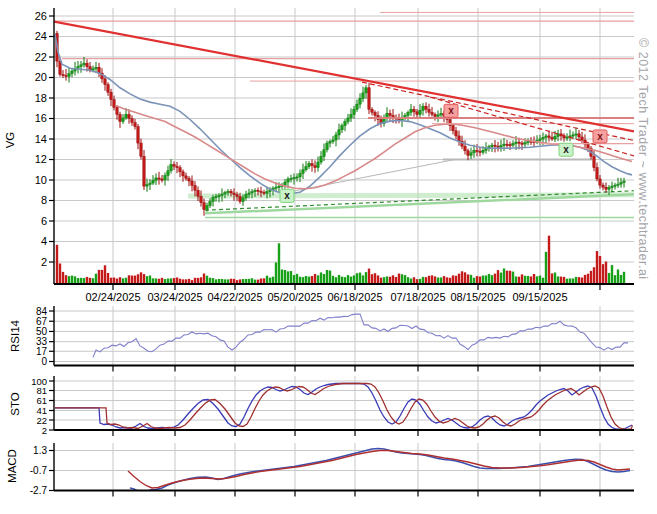 This screenshot has height=514, width=657. Describe the element at coordinates (41, 118) in the screenshot. I see `y-tick-label: 16` at that location.